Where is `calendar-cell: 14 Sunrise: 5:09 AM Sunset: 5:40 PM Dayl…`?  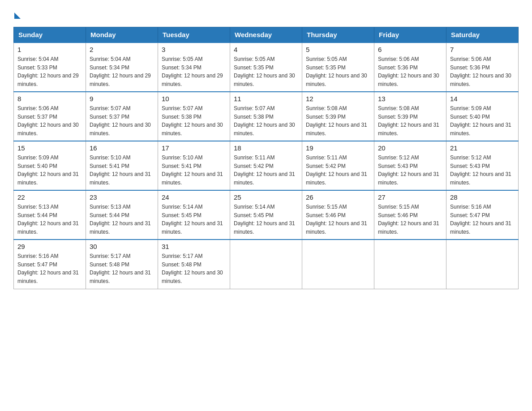
calendar-cell: 14 Sunrise: 5:09 AM Sunset: 5:40 PM Dayl… is located at coordinates (483, 116).